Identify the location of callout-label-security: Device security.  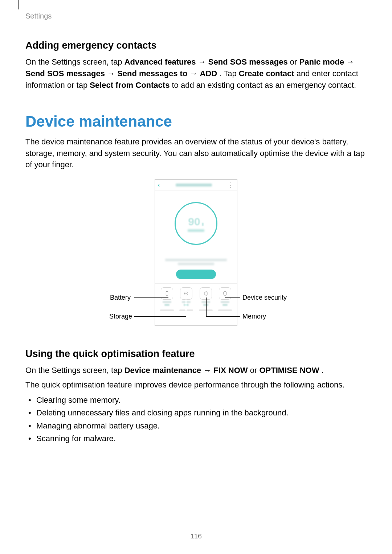
(265, 297).